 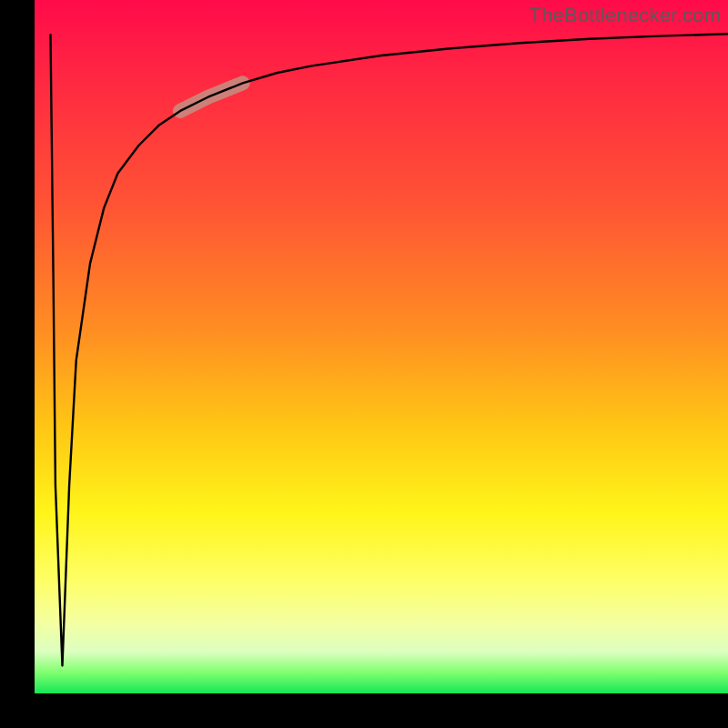 I want to click on axis-y-frame, so click(x=17, y=364).